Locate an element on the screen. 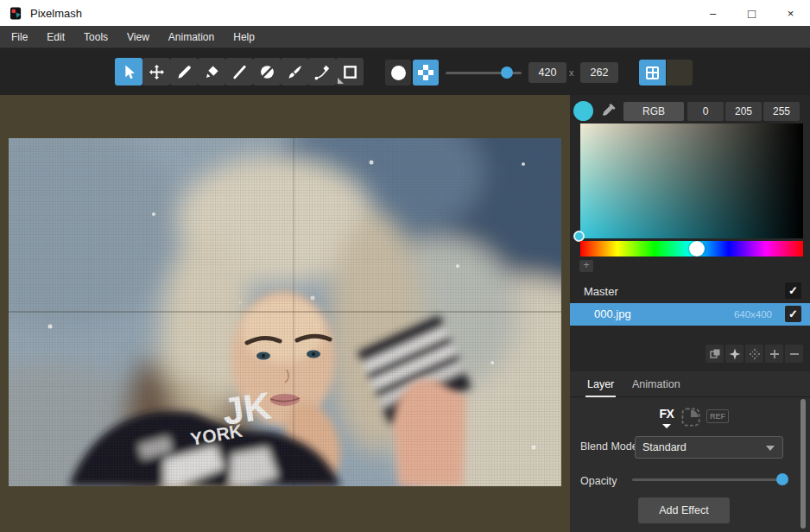 The image size is (810, 532). circle-shape-icon is located at coordinates (399, 73).